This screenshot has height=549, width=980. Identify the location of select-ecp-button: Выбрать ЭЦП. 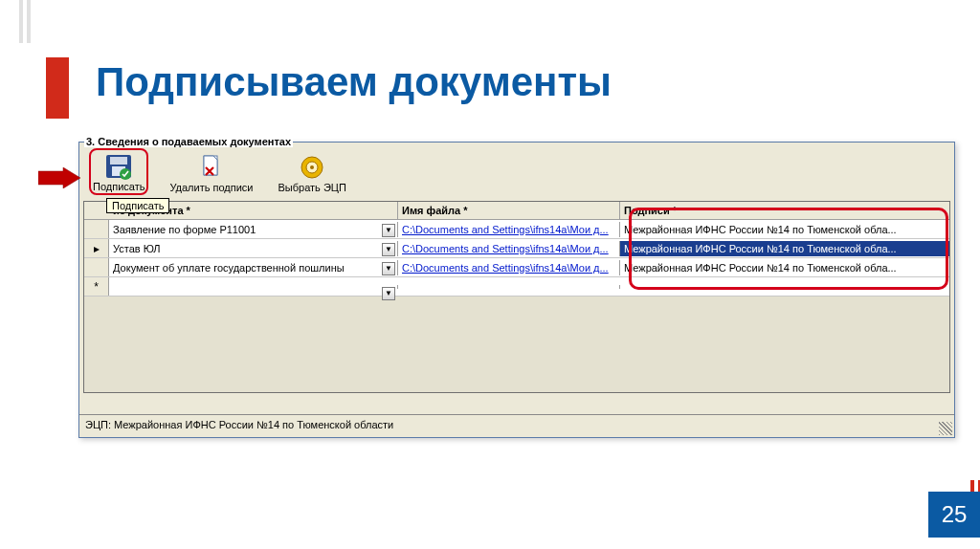
(312, 173).